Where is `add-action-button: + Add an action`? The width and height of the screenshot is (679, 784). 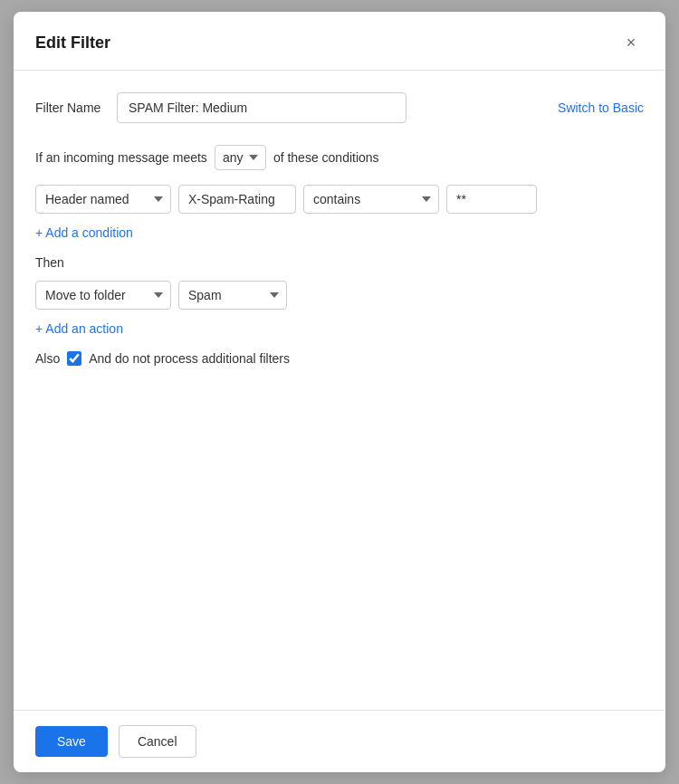
add-action-button: + Add an action is located at coordinates (80, 329).